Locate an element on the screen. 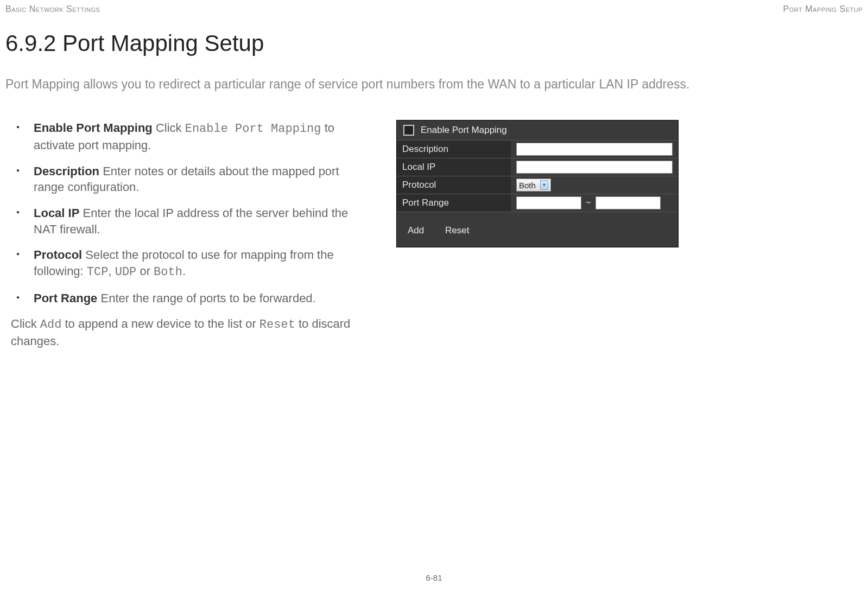 This screenshot has height=592, width=868. page-number: 6-81 is located at coordinates (434, 577).